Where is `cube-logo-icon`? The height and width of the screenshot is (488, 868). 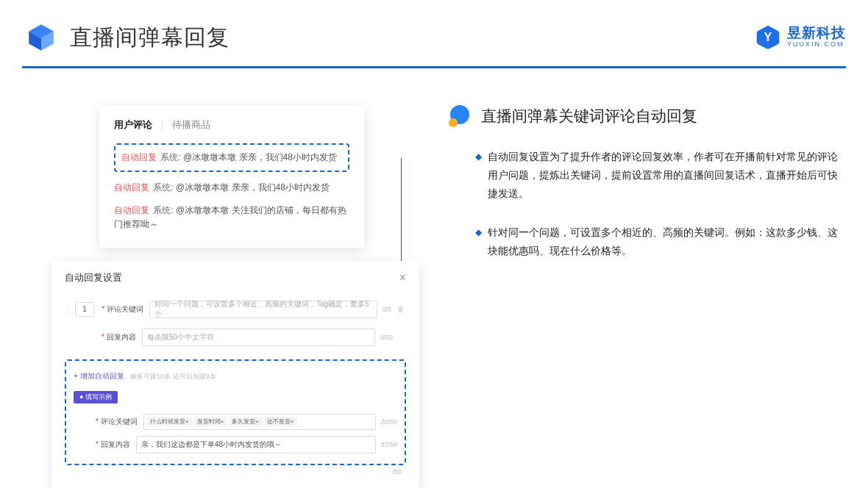 cube-logo-icon is located at coordinates (41, 37).